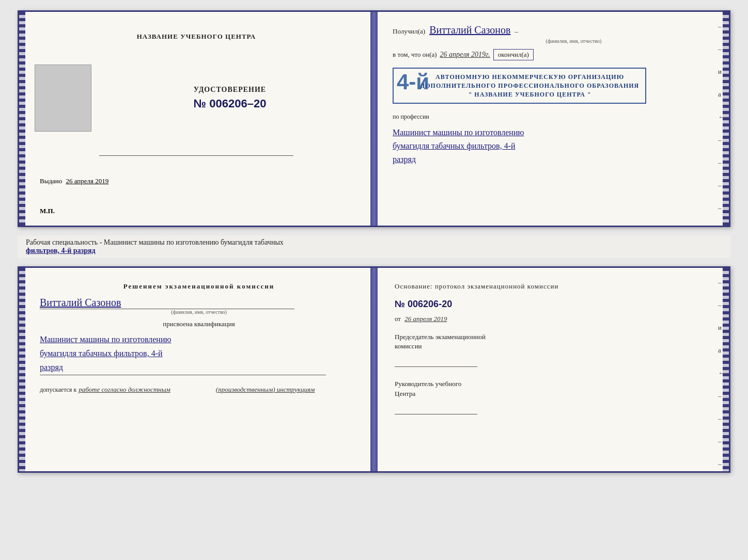 The image size is (748, 560). What do you see at coordinates (398, 319) in the screenshot?
I see `ot-label: от` at bounding box center [398, 319].